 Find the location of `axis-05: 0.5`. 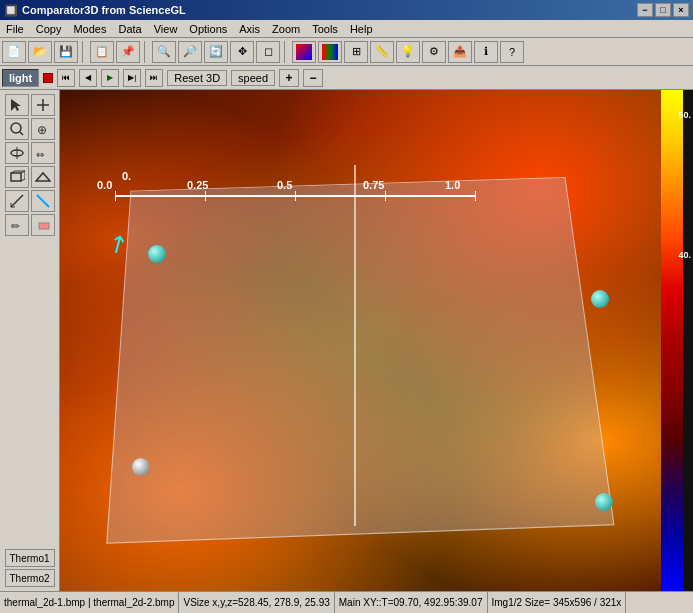

axis-05: 0.5 is located at coordinates (284, 185).